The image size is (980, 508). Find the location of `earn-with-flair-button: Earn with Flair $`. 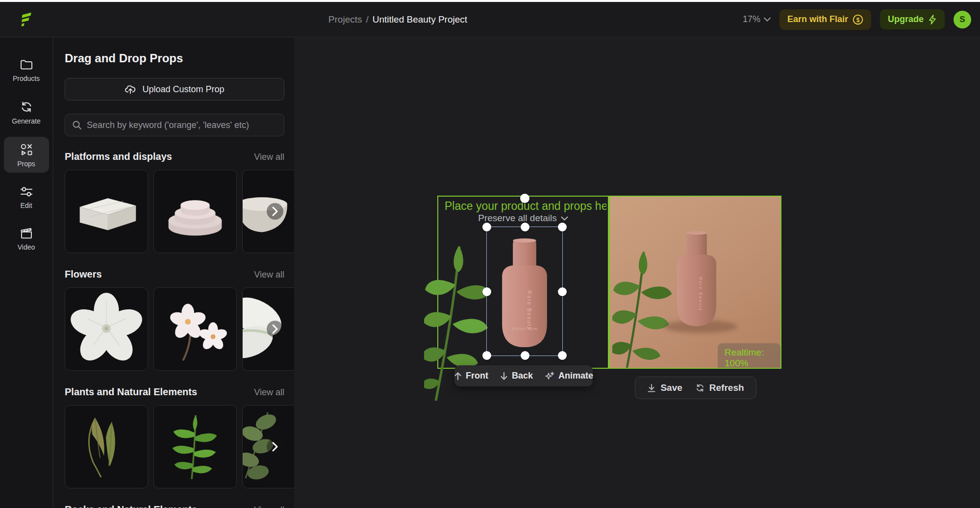

earn-with-flair-button: Earn with Flair $ is located at coordinates (826, 20).